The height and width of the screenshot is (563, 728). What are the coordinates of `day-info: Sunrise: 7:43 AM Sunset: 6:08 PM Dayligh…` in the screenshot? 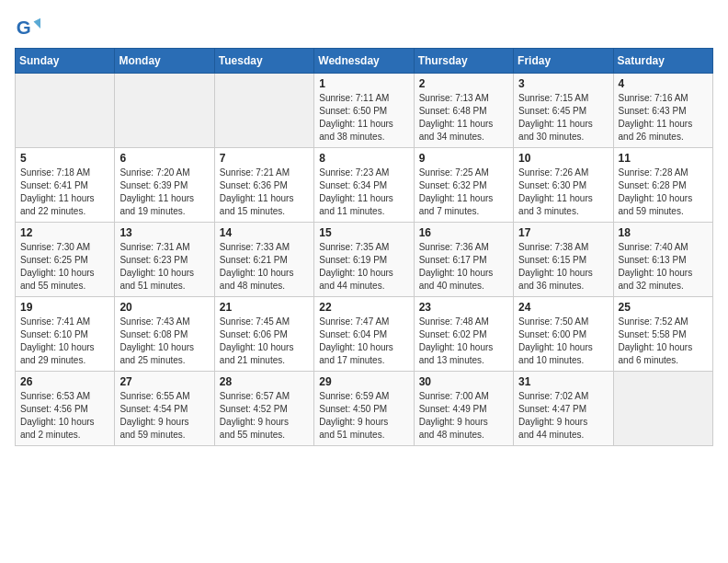 It's located at (164, 341).